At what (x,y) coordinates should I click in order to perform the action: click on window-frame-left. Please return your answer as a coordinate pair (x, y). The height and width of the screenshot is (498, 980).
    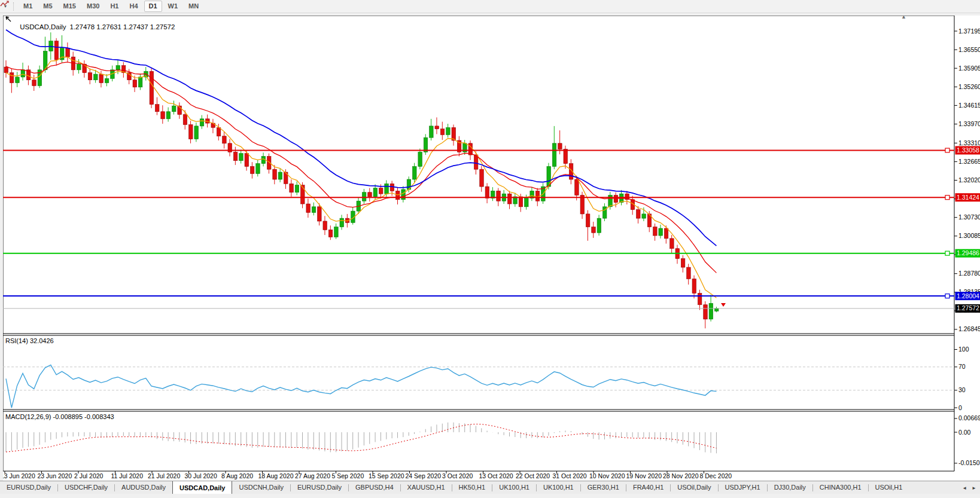
    Looking at the image, I should click on (1, 248).